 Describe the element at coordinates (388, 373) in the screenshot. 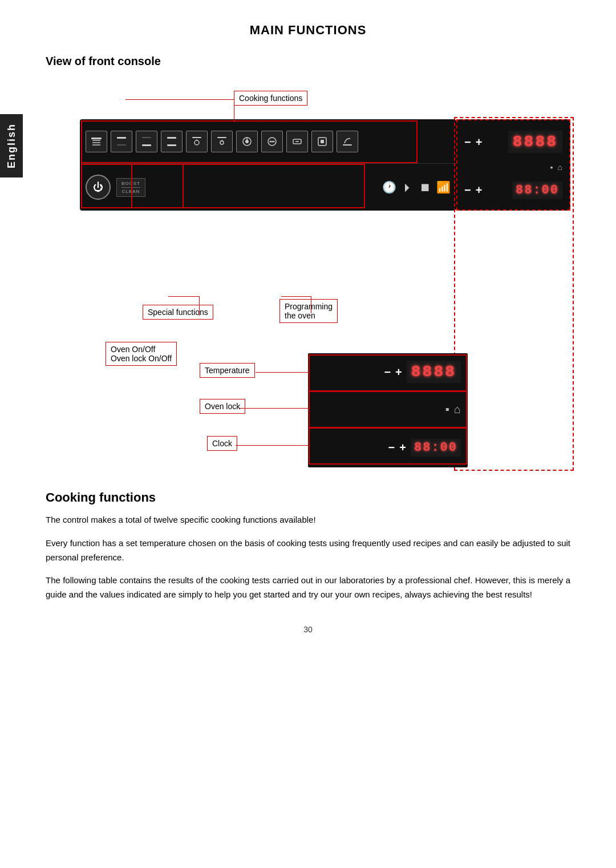

I see `temp-annotation-box` at that location.